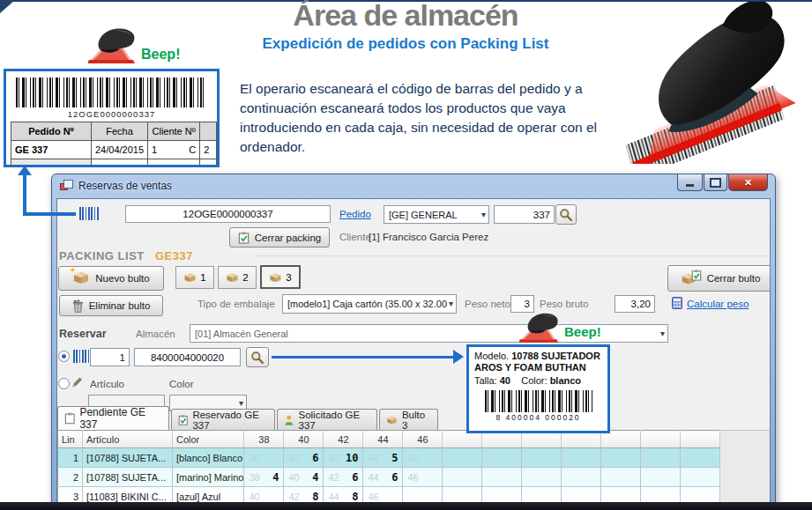  Describe the element at coordinates (492, 356) in the screenshot. I see `modelo-label: Modelo.` at that location.